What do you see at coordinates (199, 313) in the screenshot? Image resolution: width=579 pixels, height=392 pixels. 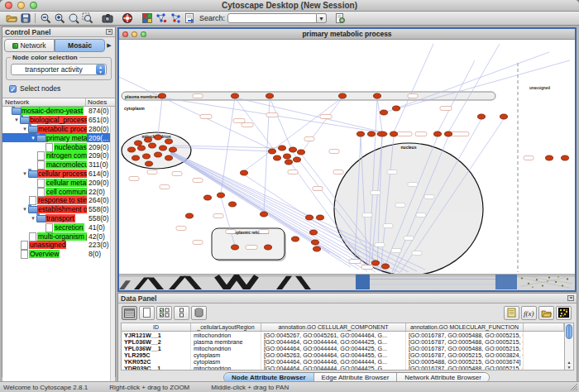 I see `delete-attribute-icon` at bounding box center [199, 313].